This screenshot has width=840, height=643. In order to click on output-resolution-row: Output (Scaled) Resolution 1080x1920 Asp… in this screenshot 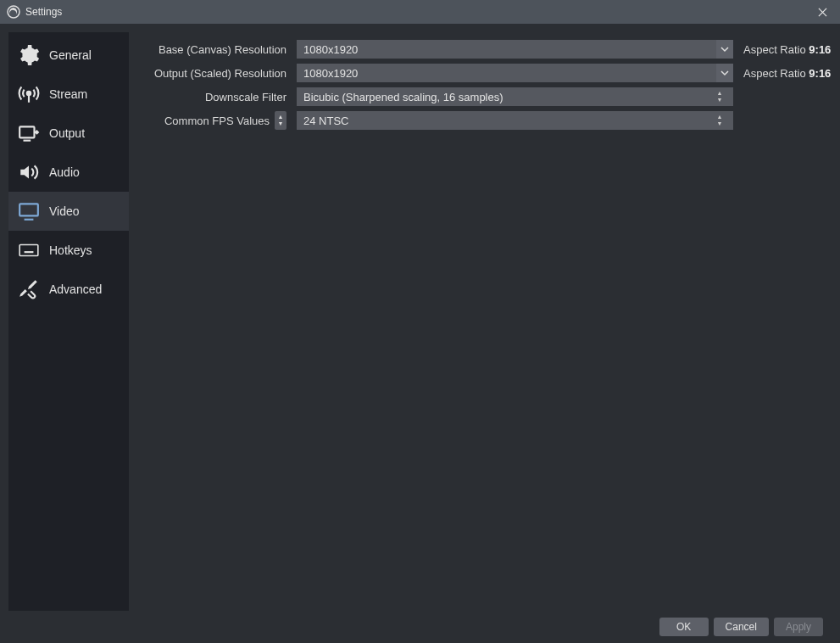, I will do `click(485, 73)`.